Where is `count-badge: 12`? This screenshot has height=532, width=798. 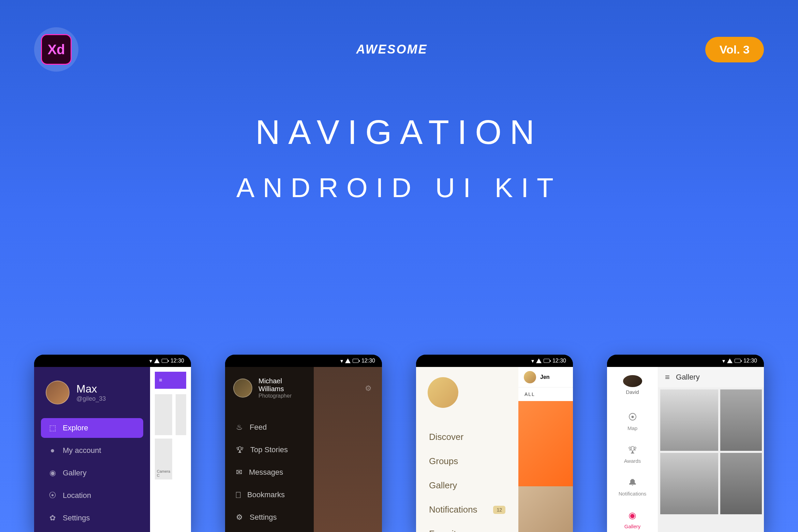 count-badge: 12 is located at coordinates (499, 510).